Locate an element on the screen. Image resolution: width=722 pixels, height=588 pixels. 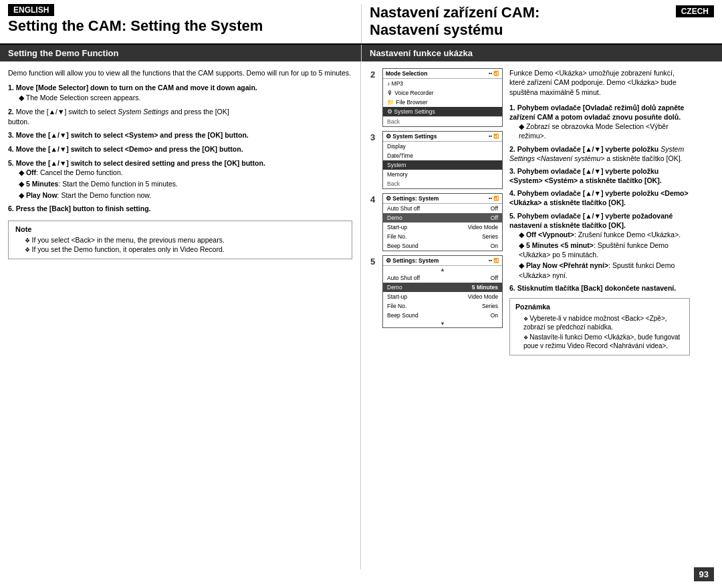
step-6: 6. Press the [Back] button to finish set… is located at coordinates (180, 208).